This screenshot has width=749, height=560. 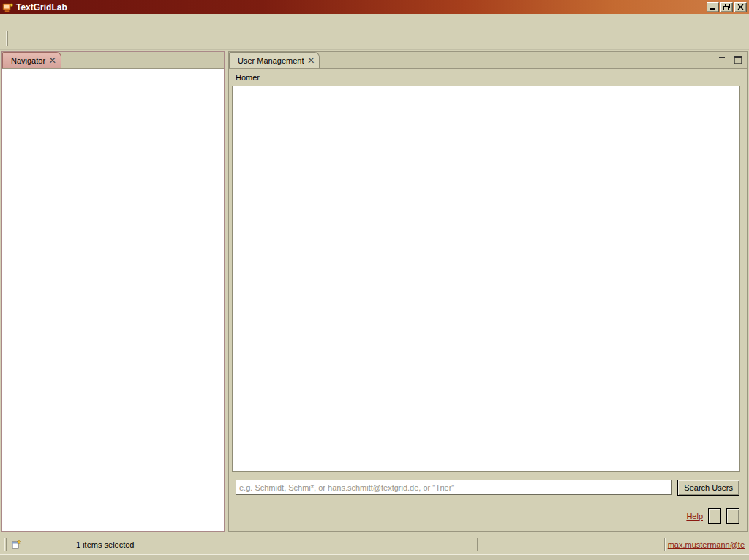 I want to click on user-management-tab-label: User Management, so click(x=271, y=61).